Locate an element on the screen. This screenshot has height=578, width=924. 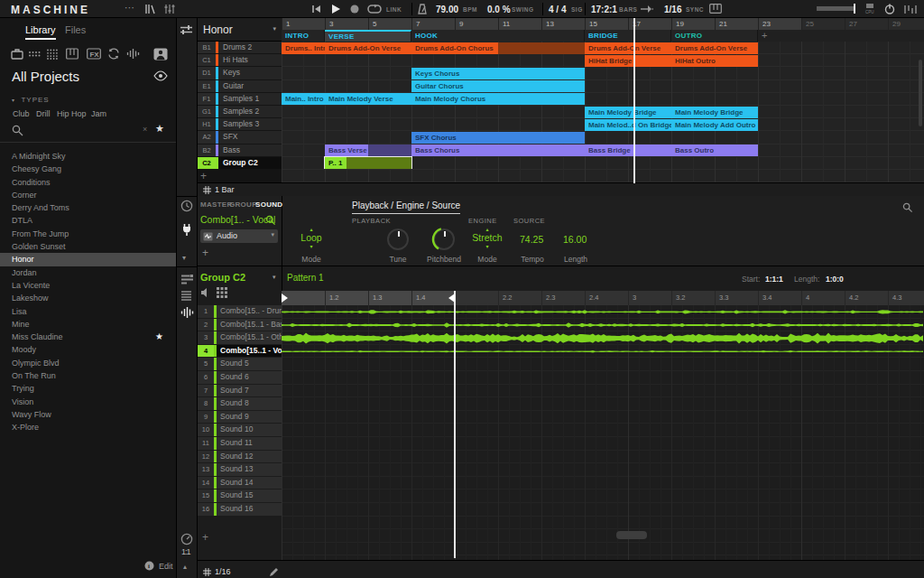
arrange-mixer-icon is located at coordinates (186, 30).